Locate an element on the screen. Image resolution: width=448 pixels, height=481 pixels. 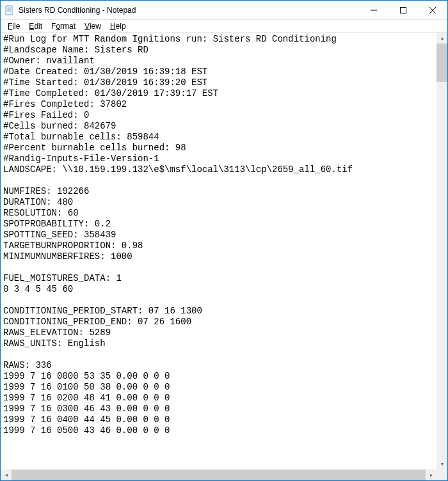
menubar: File Edit Format View Help is located at coordinates (224, 26).